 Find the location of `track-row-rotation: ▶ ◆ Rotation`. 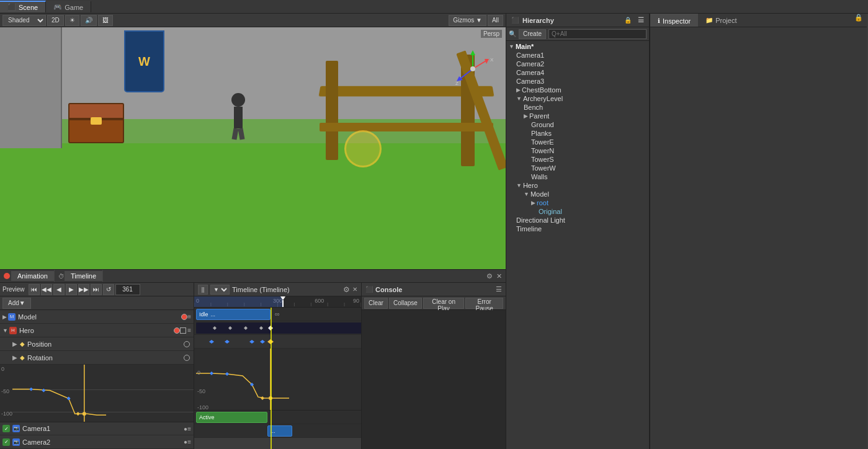

track-row-rotation: ▶ ◆ Rotation is located at coordinates (97, 358).